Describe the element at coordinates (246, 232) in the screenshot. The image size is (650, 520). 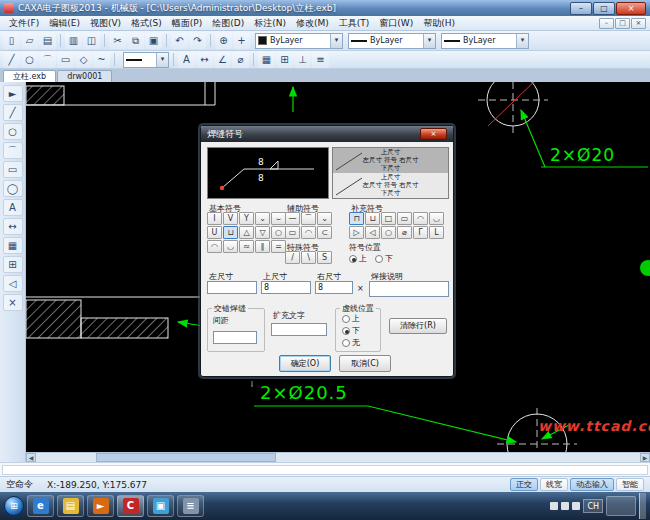
I see `basic-symbol-button: △` at that location.